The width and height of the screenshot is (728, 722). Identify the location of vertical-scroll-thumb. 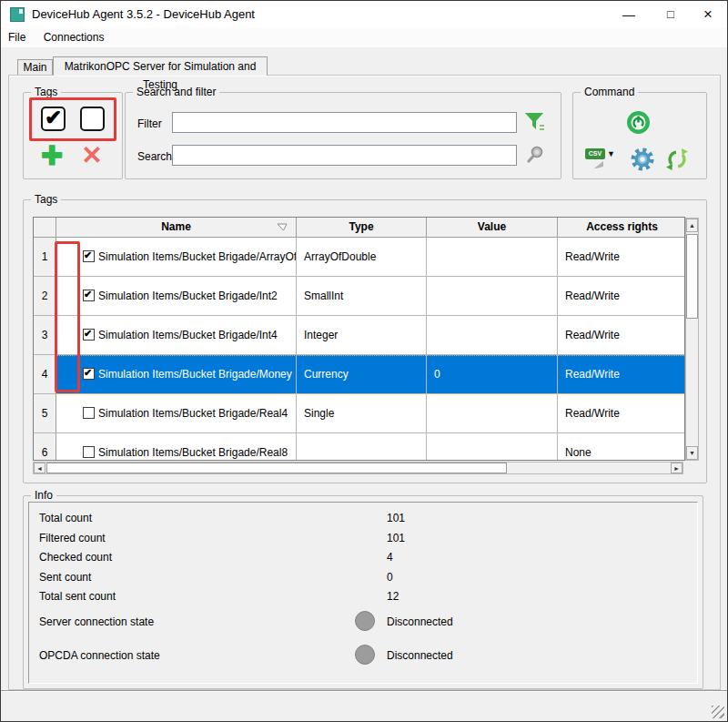
(692, 277).